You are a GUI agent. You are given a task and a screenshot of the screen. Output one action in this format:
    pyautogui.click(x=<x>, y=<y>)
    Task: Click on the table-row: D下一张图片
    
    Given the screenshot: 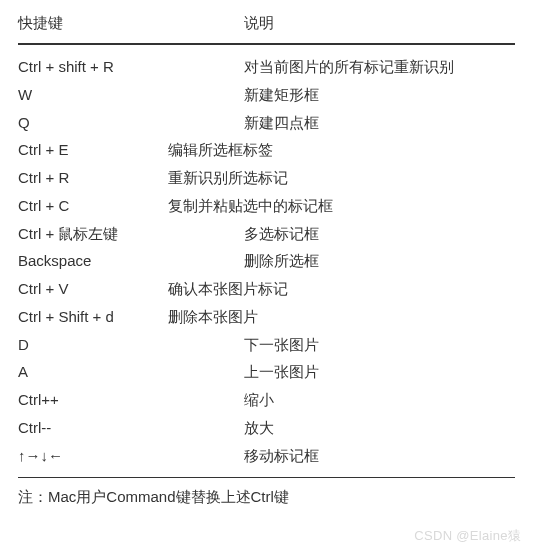 What is the action you would take?
    pyautogui.click(x=266, y=345)
    